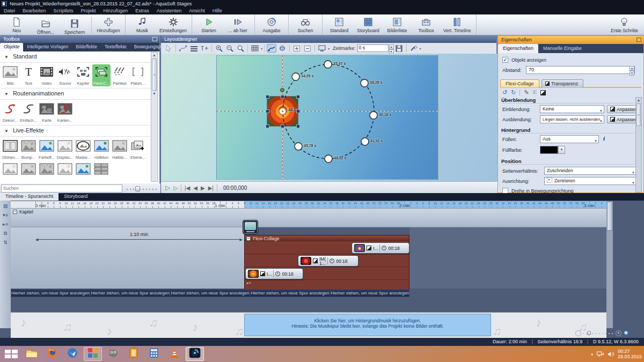  I want to click on taskbar-app-photo-app, so click(93, 354).